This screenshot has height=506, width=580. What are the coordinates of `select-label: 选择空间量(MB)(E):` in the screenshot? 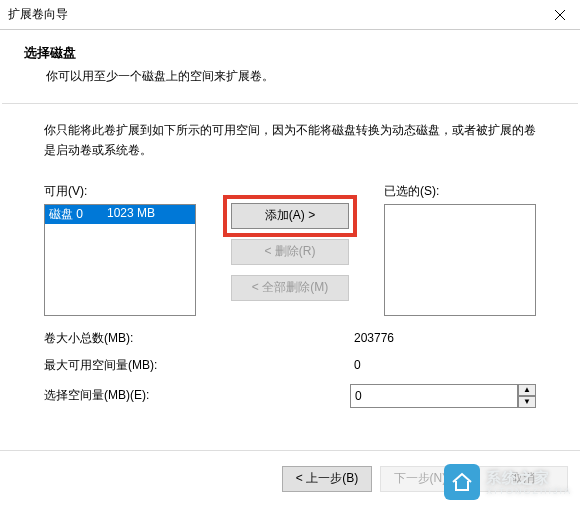 It's located at (197, 396).